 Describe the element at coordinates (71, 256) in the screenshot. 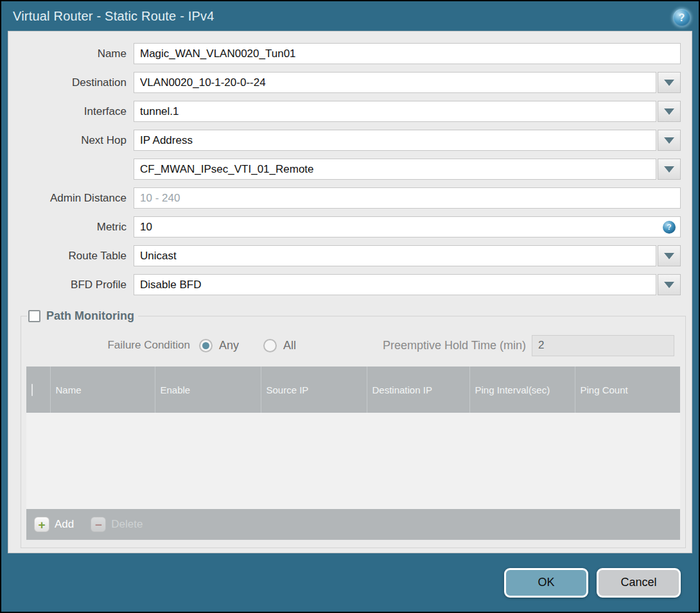

I see `route-table-label: Route Table` at that location.